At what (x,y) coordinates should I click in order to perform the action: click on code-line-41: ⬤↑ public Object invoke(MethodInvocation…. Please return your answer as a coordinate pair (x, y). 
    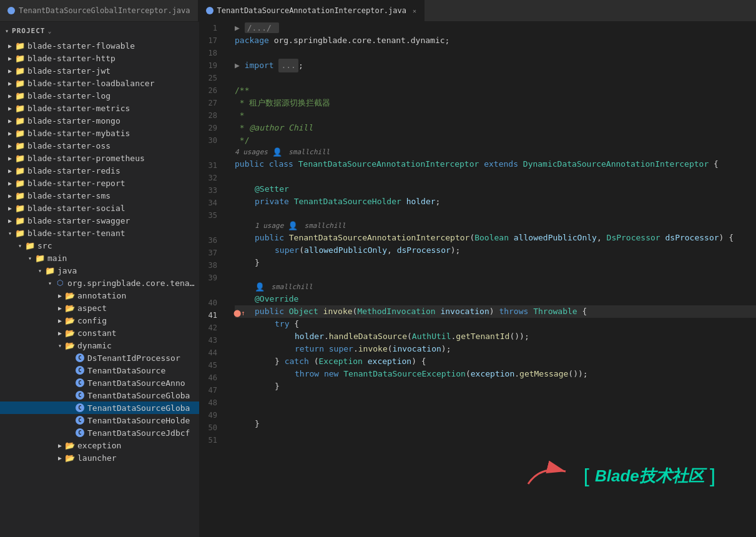
    Looking at the image, I should click on (496, 312).